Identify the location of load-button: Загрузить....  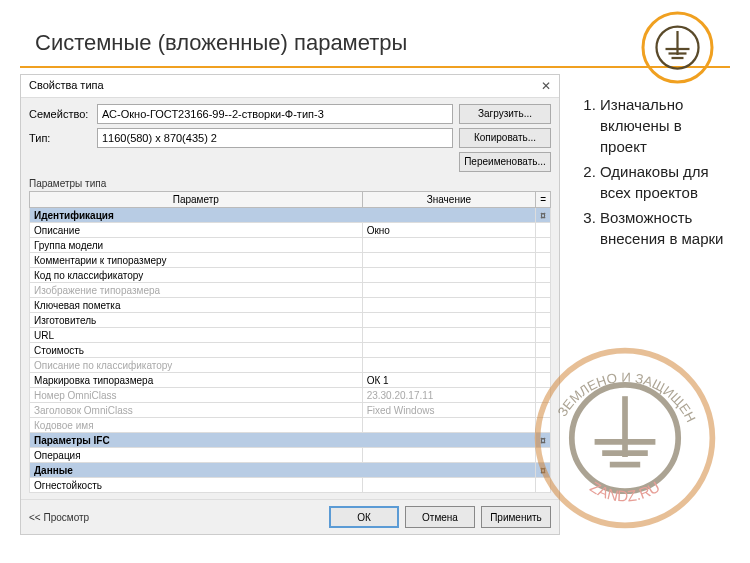
(505, 114).